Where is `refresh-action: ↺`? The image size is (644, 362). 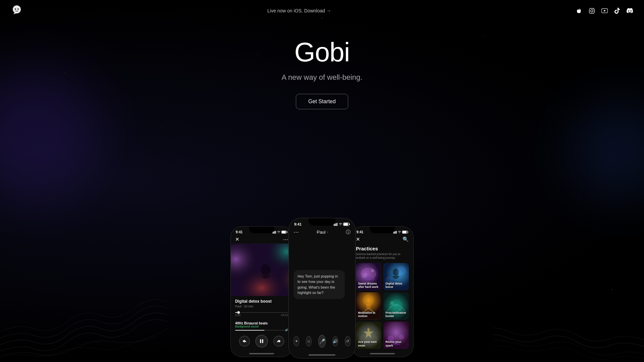
refresh-action: ↺ is located at coordinates (347, 341).